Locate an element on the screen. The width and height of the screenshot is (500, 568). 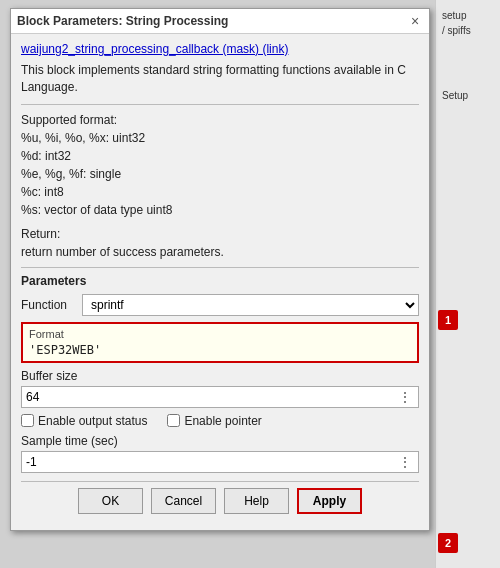
sidebar-setup2: Setup is located at coordinates (470, 96).